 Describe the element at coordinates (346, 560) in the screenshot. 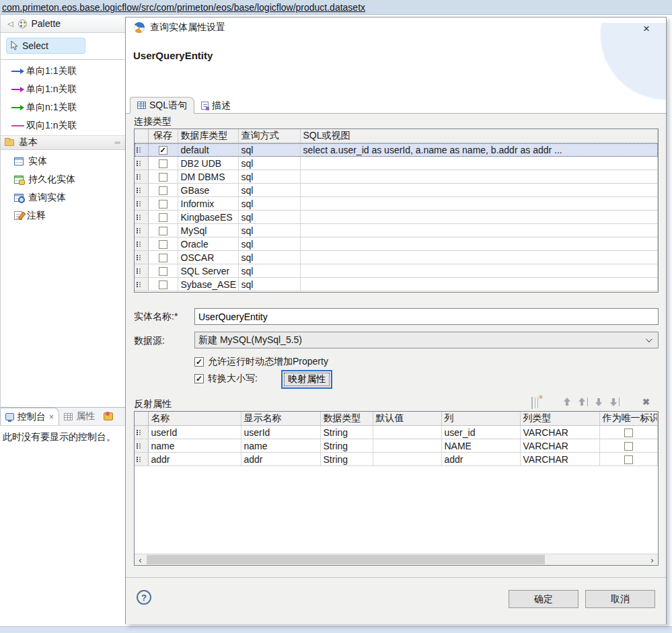

I see `scrollbar-thumb` at that location.